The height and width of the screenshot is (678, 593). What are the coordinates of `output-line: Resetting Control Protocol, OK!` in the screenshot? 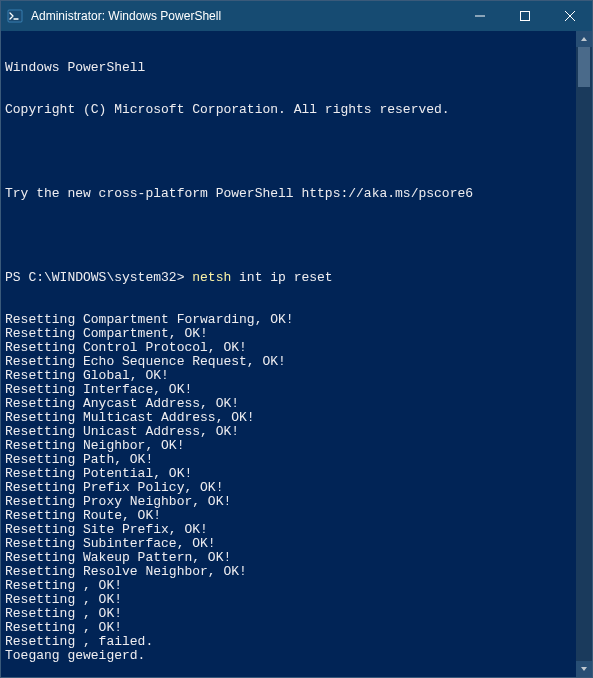 It's located at (288, 348).